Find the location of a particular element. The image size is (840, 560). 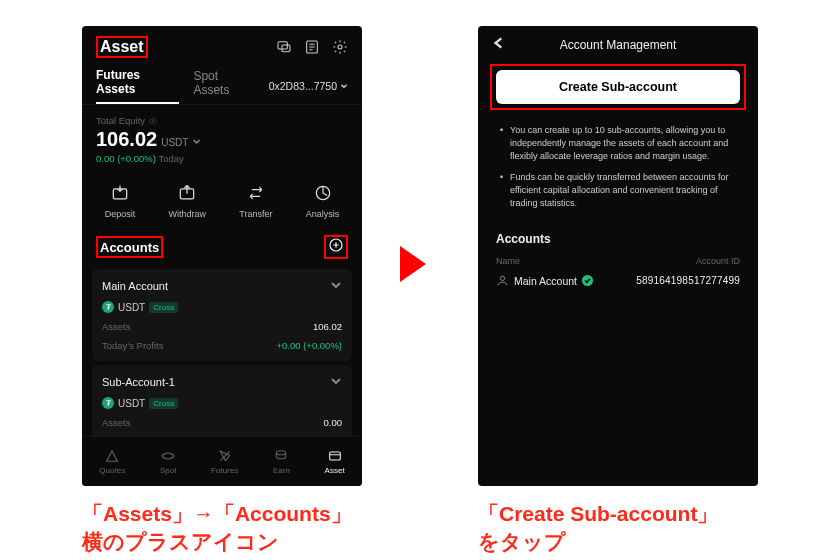

deposit-button: Deposit is located at coordinates (120, 200).